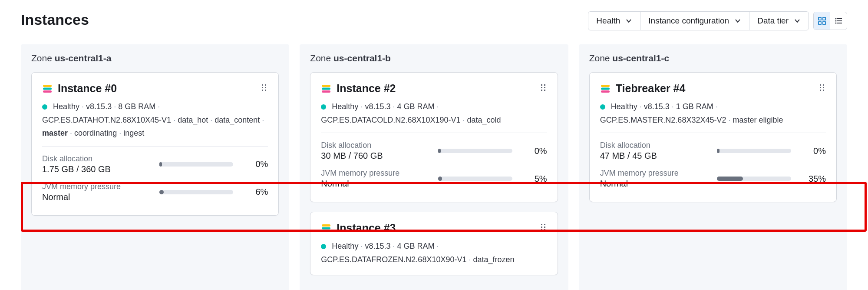 The width and height of the screenshot is (868, 290). I want to click on data-tier-select: Data tier, so click(779, 21).